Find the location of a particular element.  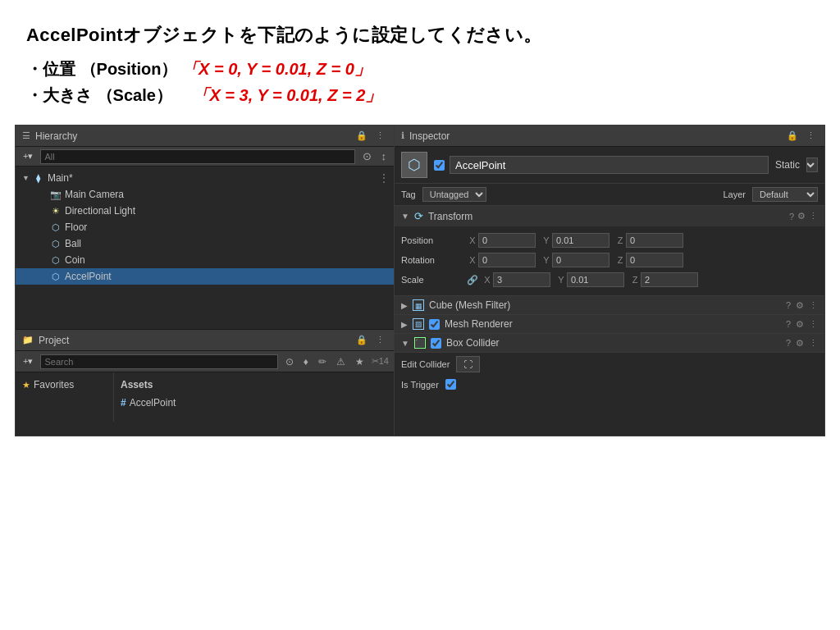

inspector-title: Inspector is located at coordinates (430, 136).